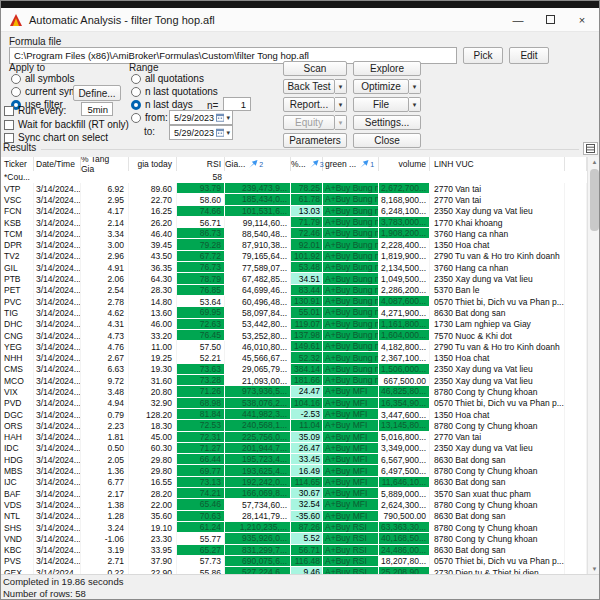 The width and height of the screenshot is (600, 600). I want to click on cell-rsi: 74.66, so click(201, 212).